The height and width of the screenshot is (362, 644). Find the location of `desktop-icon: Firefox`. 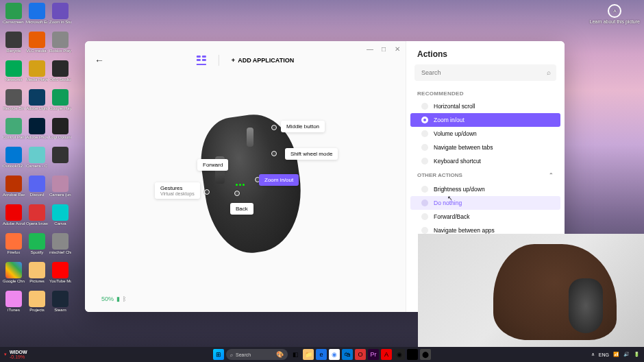

desktop-icon: Firefox is located at coordinates (14, 247).